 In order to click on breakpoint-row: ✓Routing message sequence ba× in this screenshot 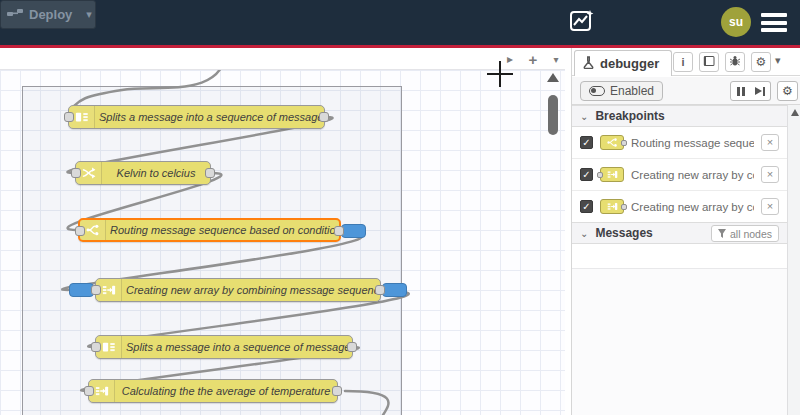, I will do `click(680, 143)`.